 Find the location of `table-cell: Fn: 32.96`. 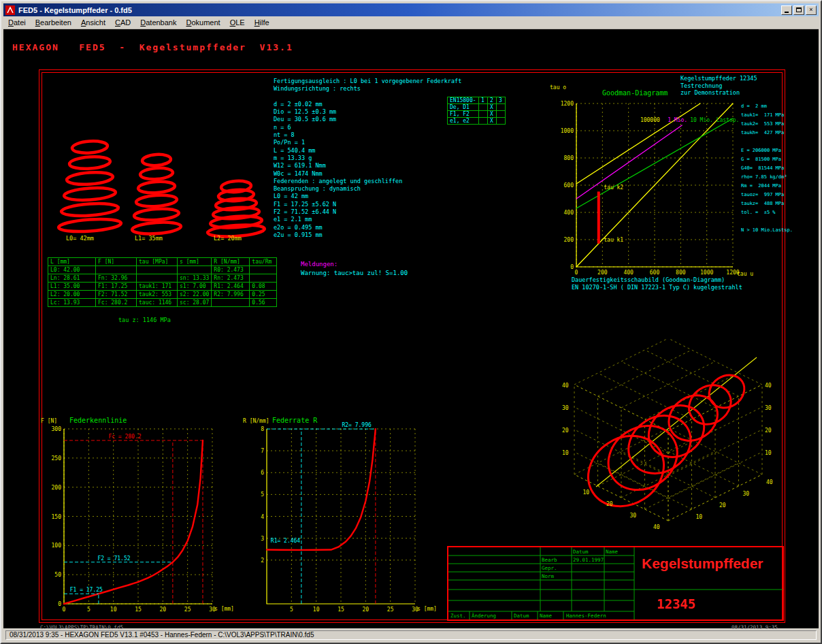

table-cell: Fn: 32.96 is located at coordinates (116, 278).